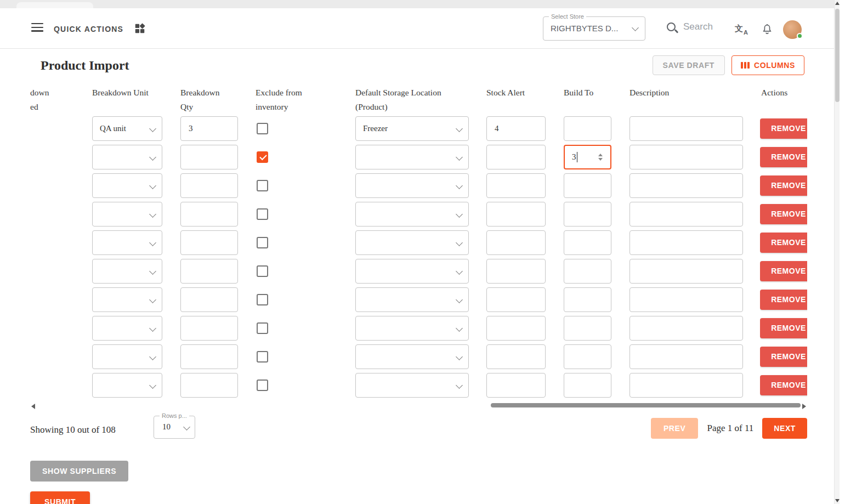  What do you see at coordinates (837, 501) in the screenshot?
I see `scroll-down-arrow-icon` at bounding box center [837, 501].